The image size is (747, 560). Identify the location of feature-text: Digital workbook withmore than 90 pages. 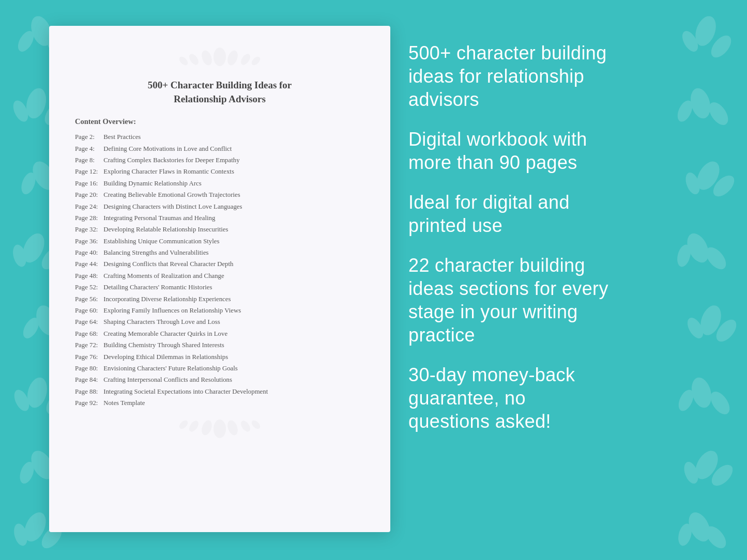
(561, 151).